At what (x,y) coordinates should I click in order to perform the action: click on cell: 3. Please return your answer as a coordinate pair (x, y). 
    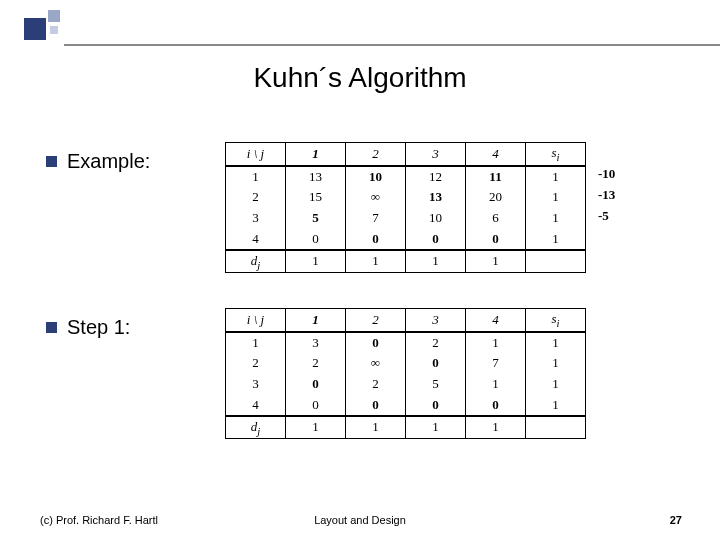
    Looking at the image, I should click on (316, 342).